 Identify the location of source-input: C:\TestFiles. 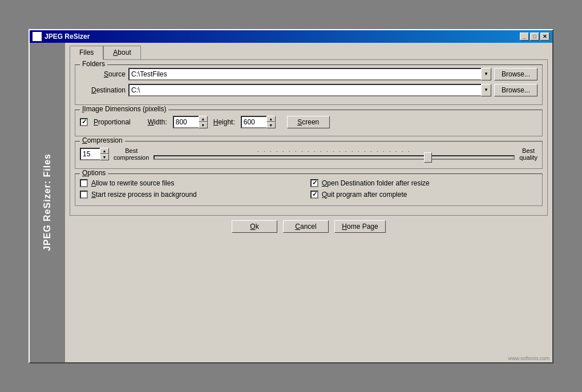
(305, 74).